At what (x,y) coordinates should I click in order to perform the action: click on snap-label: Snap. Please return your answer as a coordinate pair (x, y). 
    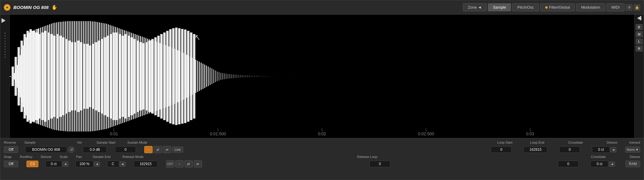
    Looking at the image, I should click on (8, 157).